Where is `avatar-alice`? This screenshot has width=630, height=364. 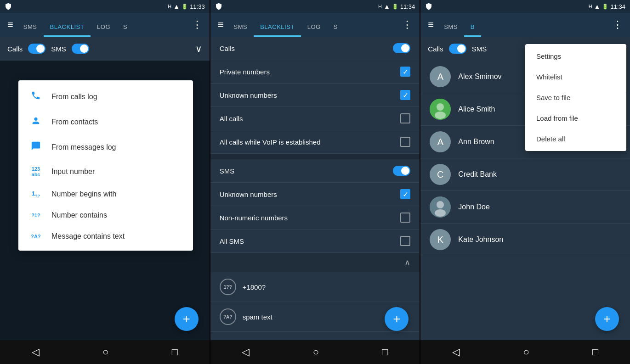 avatar-alice is located at coordinates (440, 109).